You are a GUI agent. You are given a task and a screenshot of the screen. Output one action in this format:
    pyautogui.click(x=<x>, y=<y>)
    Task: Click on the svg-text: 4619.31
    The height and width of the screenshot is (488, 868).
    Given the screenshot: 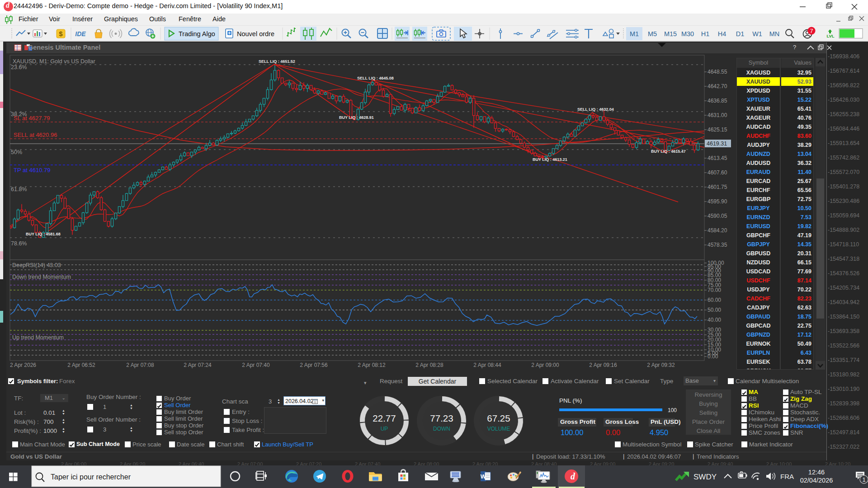 What is the action you would take?
    pyautogui.click(x=717, y=144)
    